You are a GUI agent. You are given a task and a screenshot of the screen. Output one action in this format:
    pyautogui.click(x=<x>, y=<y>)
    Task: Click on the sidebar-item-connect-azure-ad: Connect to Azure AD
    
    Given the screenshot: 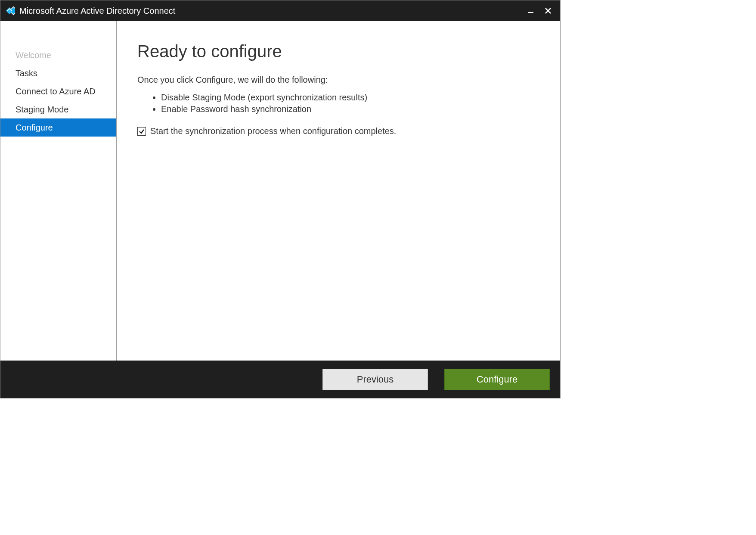 What is the action you would take?
    pyautogui.click(x=59, y=91)
    